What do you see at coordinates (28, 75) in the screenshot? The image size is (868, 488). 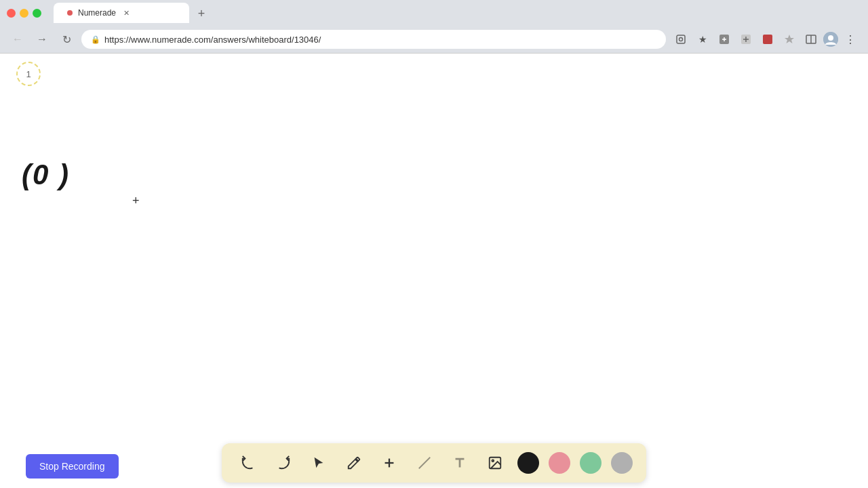 I see `page-number: 1` at bounding box center [28, 75].